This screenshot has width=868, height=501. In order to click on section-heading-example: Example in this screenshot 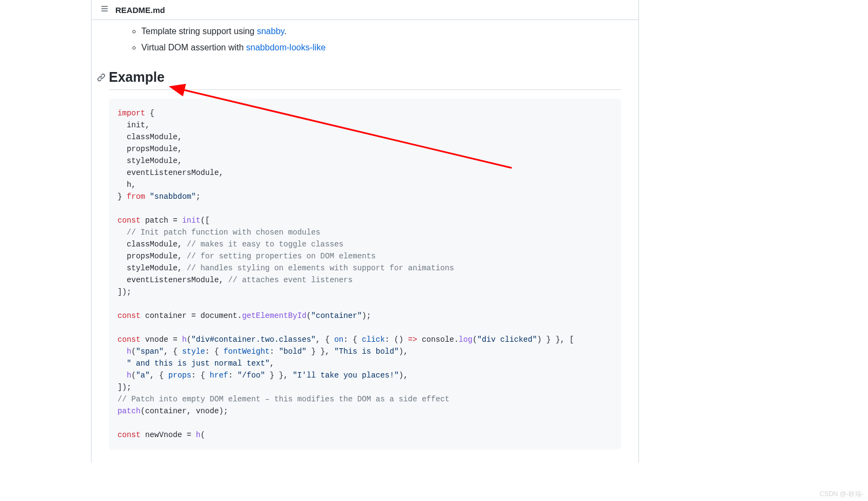, I will do `click(365, 80)`.